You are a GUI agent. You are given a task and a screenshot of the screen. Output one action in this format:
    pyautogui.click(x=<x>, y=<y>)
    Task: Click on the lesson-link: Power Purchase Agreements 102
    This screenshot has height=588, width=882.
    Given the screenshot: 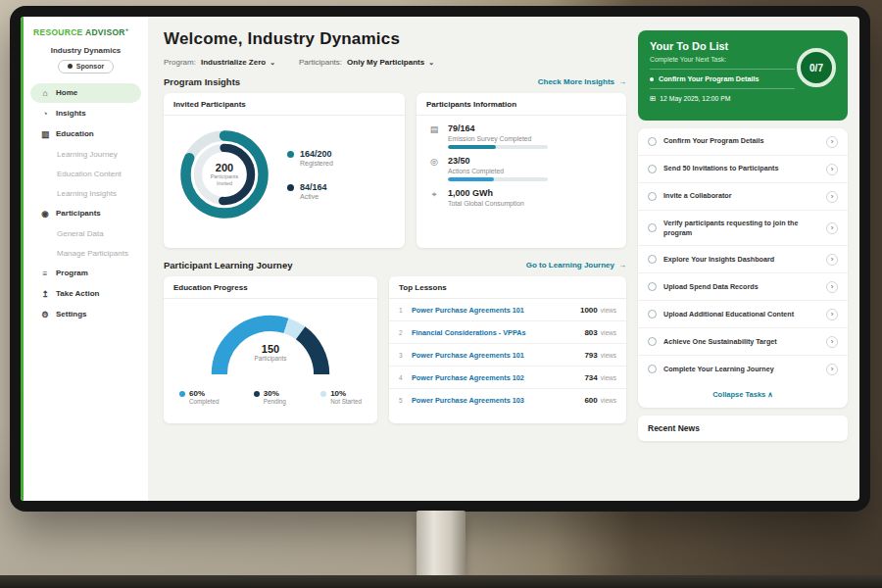 What is the action you would take?
    pyautogui.click(x=498, y=378)
    